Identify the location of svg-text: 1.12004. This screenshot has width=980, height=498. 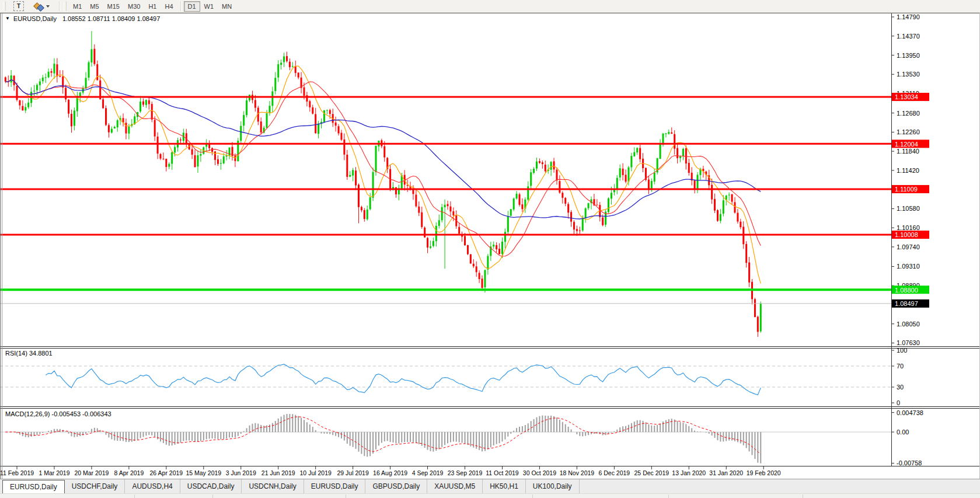
(906, 144).